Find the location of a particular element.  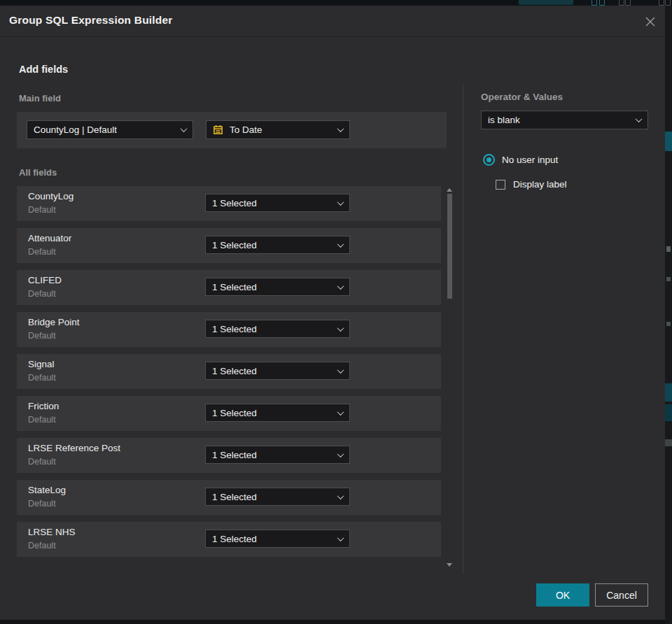

panel-divider is located at coordinates (463, 329).